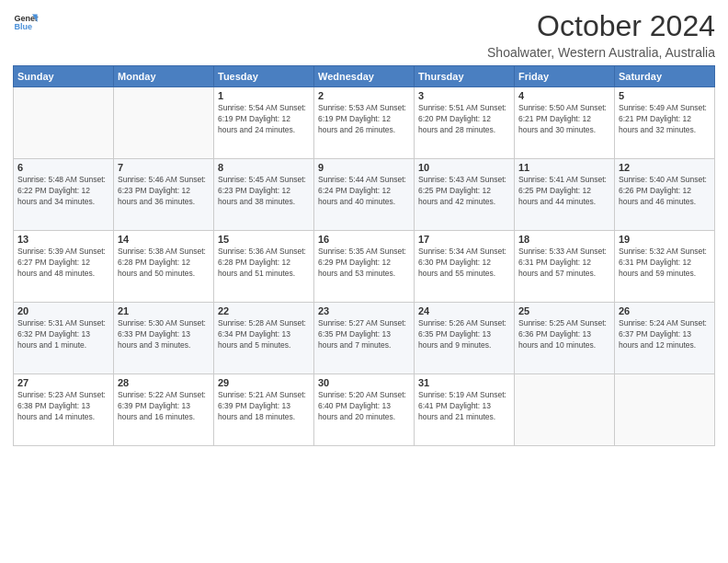 This screenshot has width=728, height=563. What do you see at coordinates (64, 339) in the screenshot?
I see `calendar-cell: 20Sunrise: 5:31 AM Sunset: 6:32 PM Dayli…` at bounding box center [64, 339].